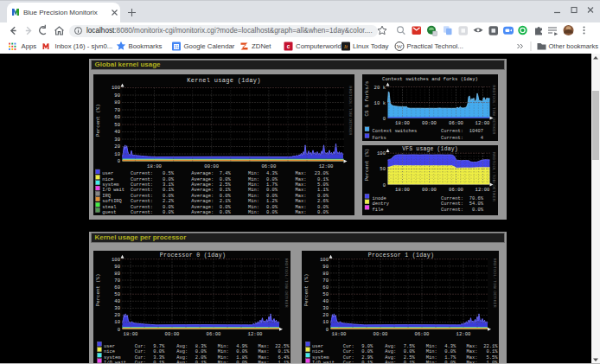  Describe the element at coordinates (322, 174) in the screenshot. I see `svg-text: 23.0%` at that location.